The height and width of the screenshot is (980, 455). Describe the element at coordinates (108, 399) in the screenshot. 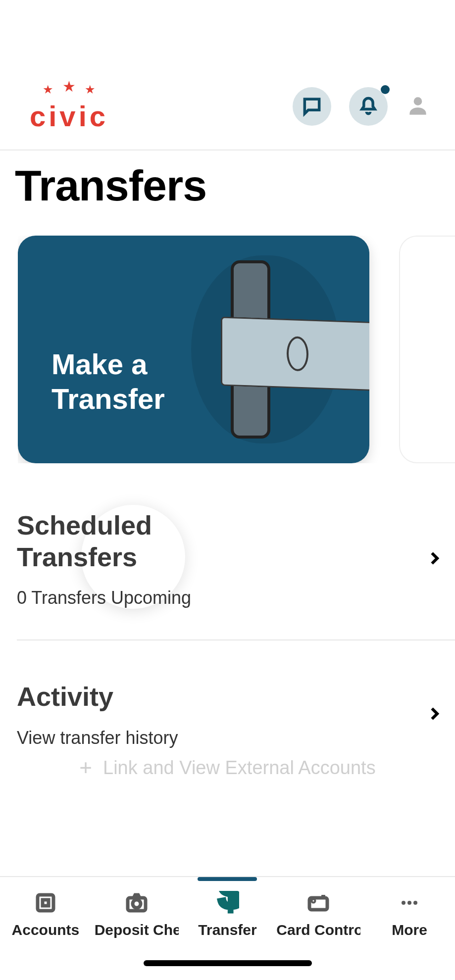

I see `make-transfer-label-2: Transfer` at that location.